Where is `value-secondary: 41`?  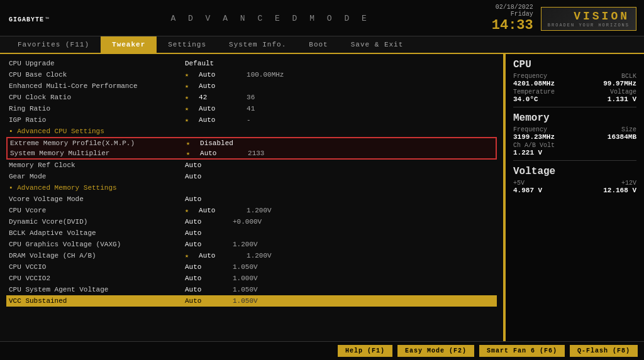
value-secondary: 41 is located at coordinates (250, 109).